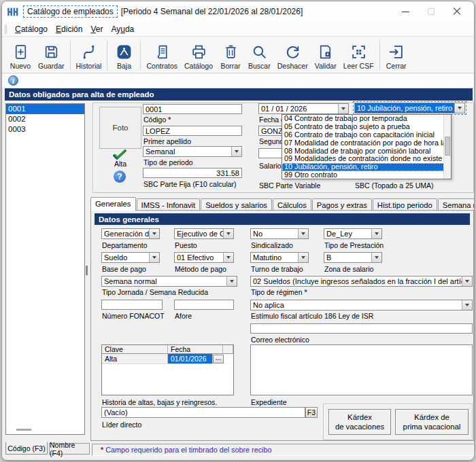 The width and height of the screenshot is (476, 462). Describe the element at coordinates (69, 448) in the screenshot. I see `tab-nombre-f4: Nombre (F4)` at that location.